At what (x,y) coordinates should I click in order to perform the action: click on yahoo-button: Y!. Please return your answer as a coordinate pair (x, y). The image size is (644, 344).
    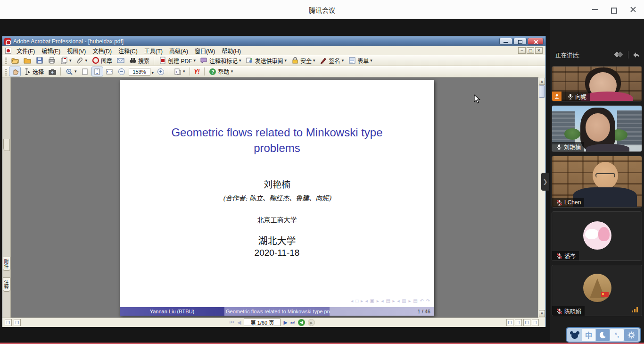
    Looking at the image, I should click on (197, 72).